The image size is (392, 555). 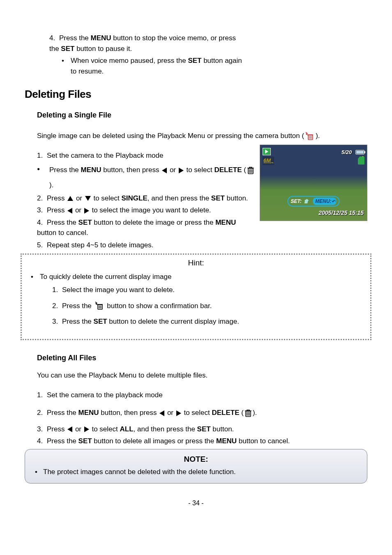 I want to click on note-body: The protect images cannot be deleted wit…, so click(x=196, y=472).